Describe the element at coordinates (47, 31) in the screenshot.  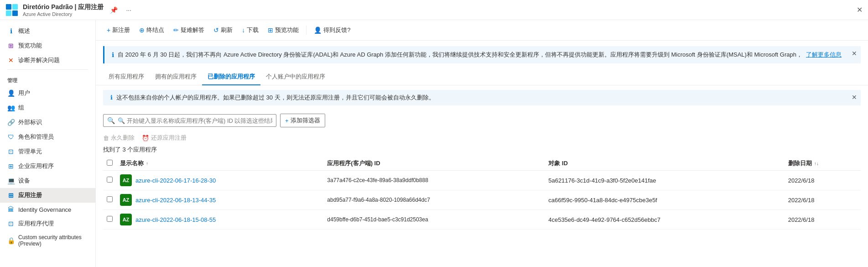
I see `sidebar-item-overview: ℹ 概述` at that location.